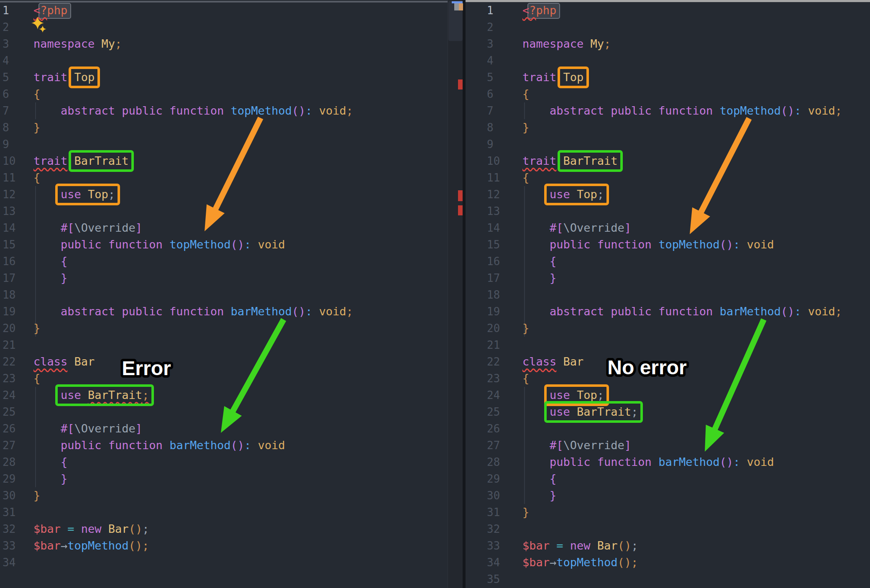 The image size is (870, 588). What do you see at coordinates (490, 94) in the screenshot?
I see `line-number: 6` at bounding box center [490, 94].